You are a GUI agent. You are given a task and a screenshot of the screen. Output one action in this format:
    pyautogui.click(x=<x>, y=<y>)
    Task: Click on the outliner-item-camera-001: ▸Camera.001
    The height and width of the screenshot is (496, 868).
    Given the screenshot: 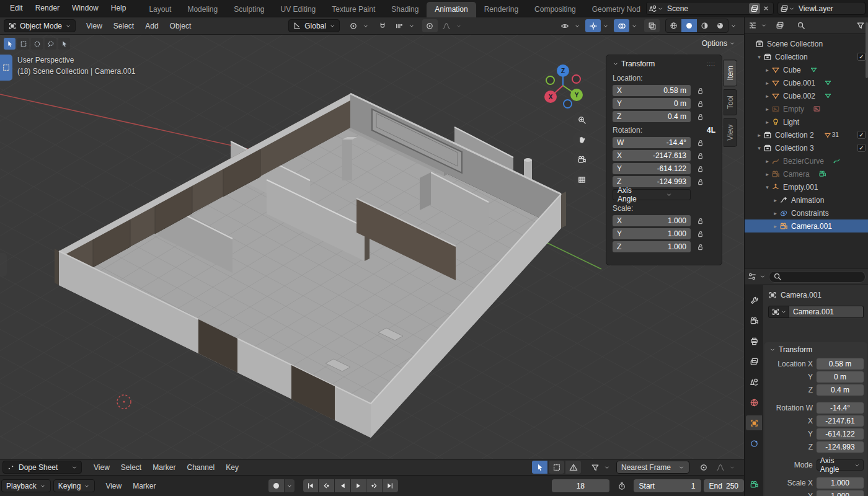 What is the action you would take?
    pyautogui.click(x=806, y=226)
    